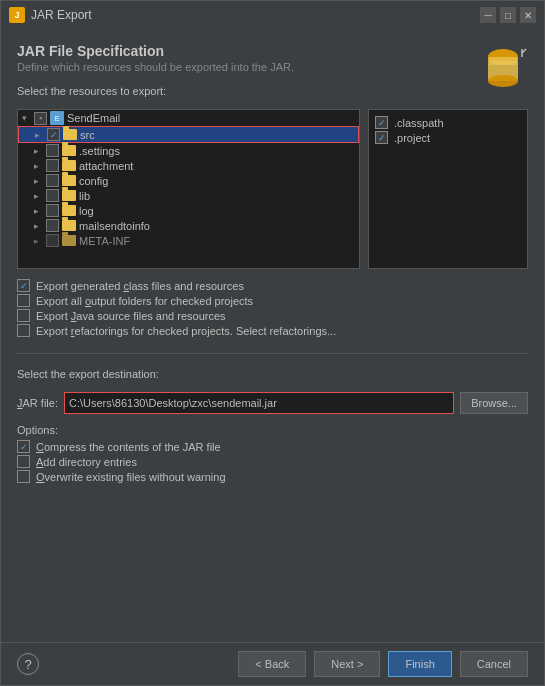 The width and height of the screenshot is (545, 686). What do you see at coordinates (382, 138) in the screenshot?
I see `checkbox-project: ✓` at bounding box center [382, 138].